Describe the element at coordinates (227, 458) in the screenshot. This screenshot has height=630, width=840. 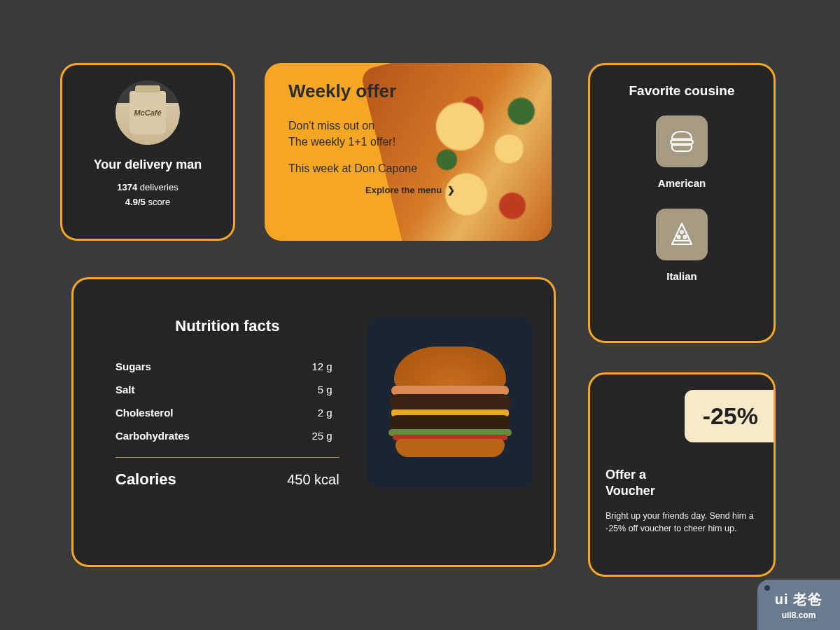
I see `divider` at that location.